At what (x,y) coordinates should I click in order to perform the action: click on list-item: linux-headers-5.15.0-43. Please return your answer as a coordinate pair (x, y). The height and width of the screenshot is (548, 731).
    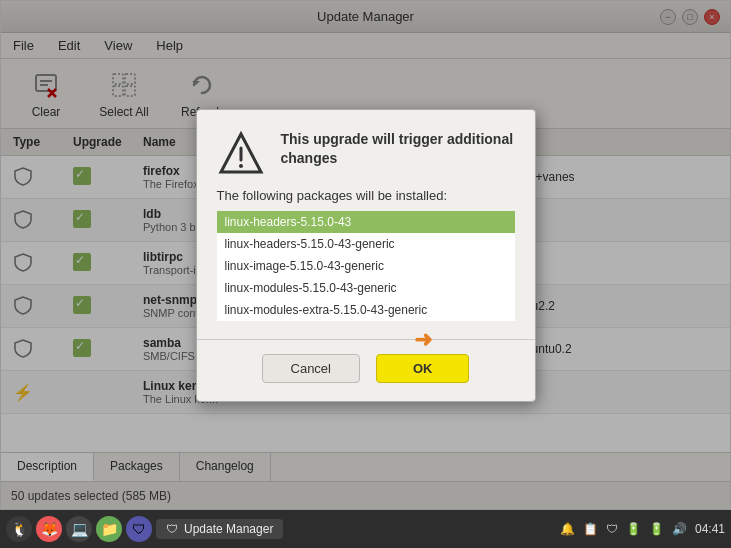
    Looking at the image, I should click on (366, 222).